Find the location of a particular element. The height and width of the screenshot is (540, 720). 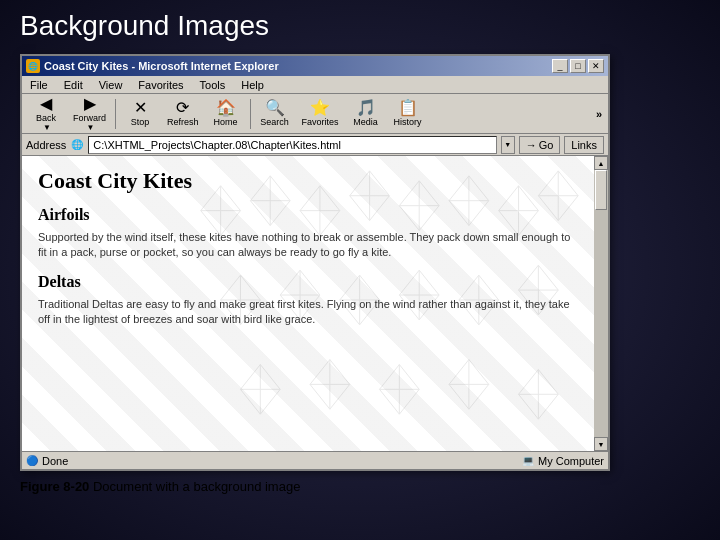

status-left: 🔵 Done is located at coordinates (47, 461).